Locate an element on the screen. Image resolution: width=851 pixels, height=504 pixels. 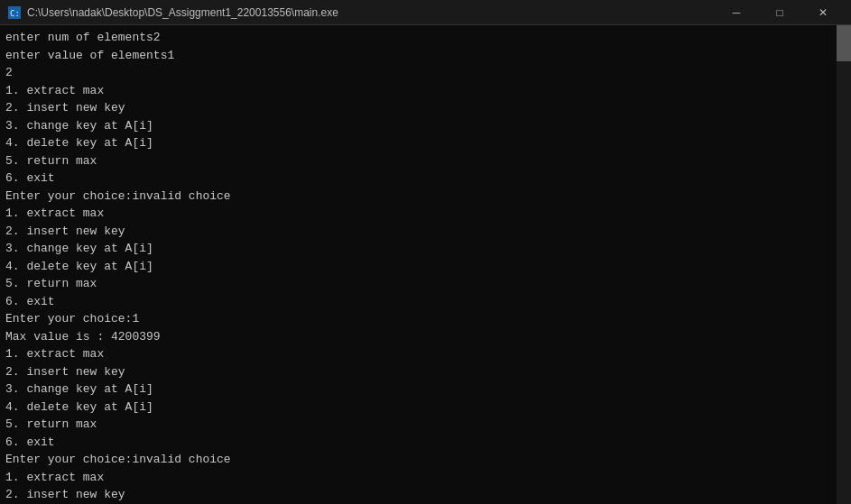
maximize-button: □ is located at coordinates (780, 13).